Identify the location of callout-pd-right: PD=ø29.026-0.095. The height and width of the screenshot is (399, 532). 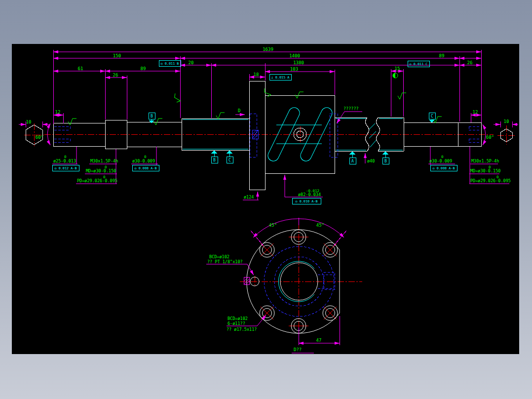
(491, 181).